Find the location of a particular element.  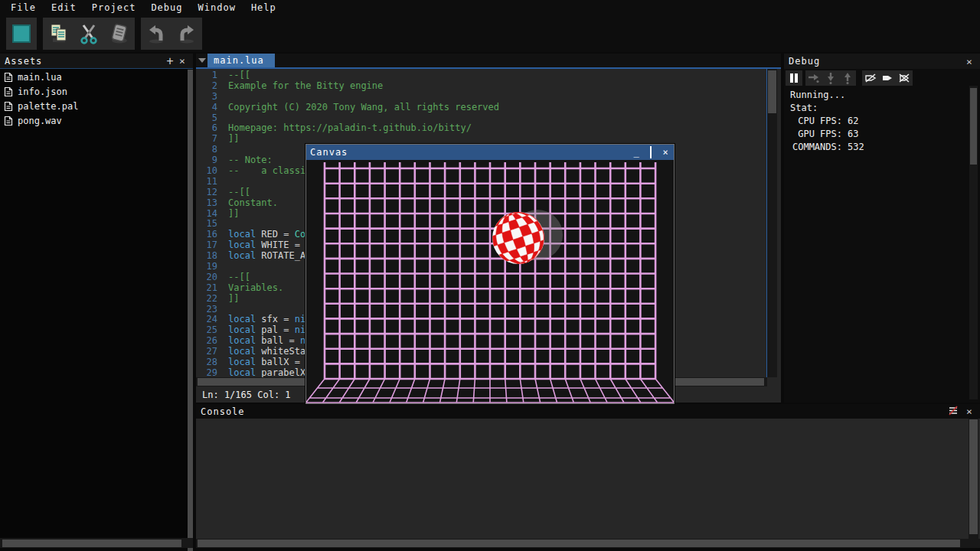

step-out-icon is located at coordinates (848, 78).